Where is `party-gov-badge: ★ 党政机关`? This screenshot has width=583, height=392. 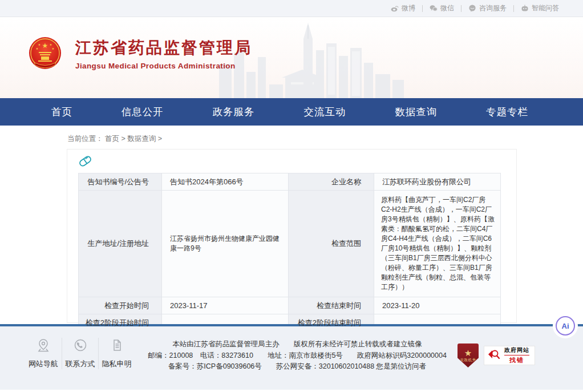
party-gov-badge: ★ 党政机关 is located at coordinates (468, 355).